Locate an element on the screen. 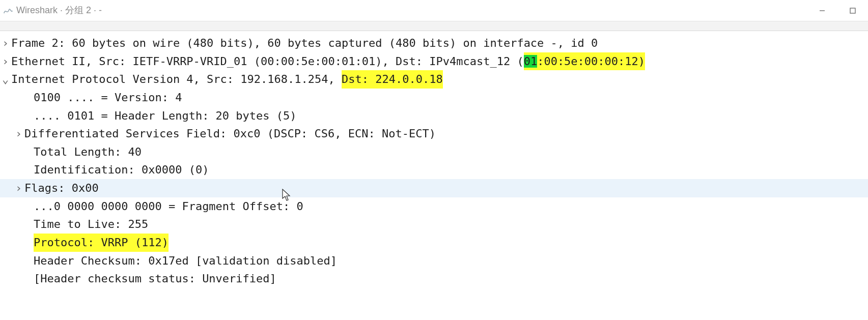 Image resolution: width=868 pixels, height=320 pixels. window-buttons is located at coordinates (837, 10).